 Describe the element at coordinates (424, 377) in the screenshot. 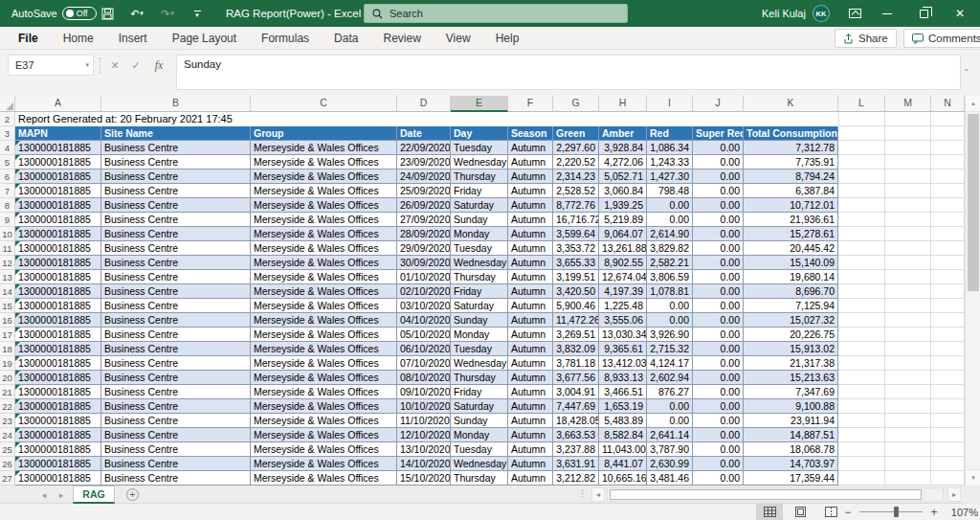

I see `cell: 08/10/2020` at that location.